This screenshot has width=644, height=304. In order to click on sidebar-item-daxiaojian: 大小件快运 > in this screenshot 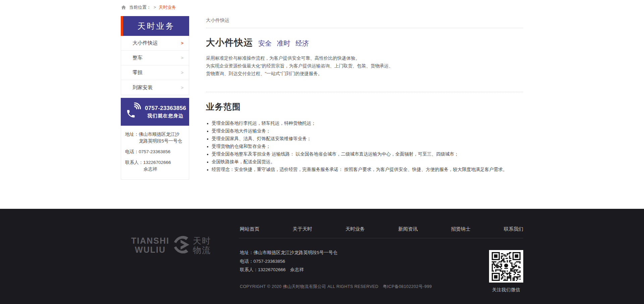, I will do `click(155, 43)`.